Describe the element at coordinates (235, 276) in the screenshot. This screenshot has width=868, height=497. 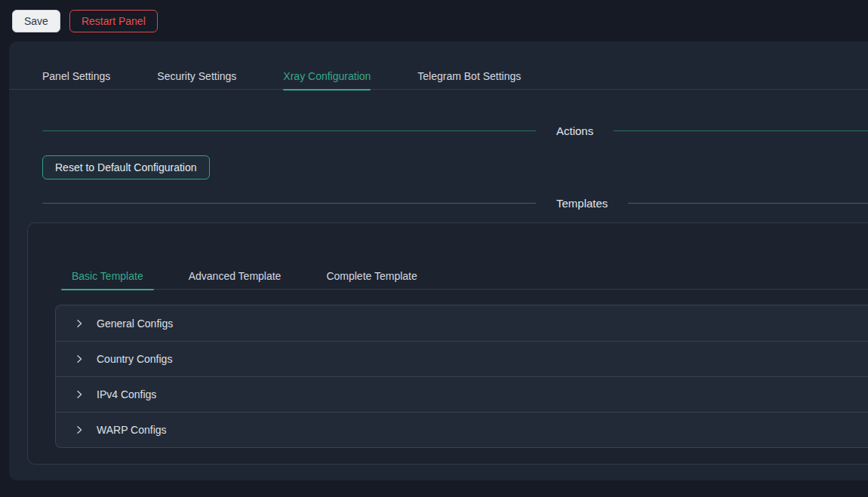
I see `tab-label: Advanced Template` at that location.